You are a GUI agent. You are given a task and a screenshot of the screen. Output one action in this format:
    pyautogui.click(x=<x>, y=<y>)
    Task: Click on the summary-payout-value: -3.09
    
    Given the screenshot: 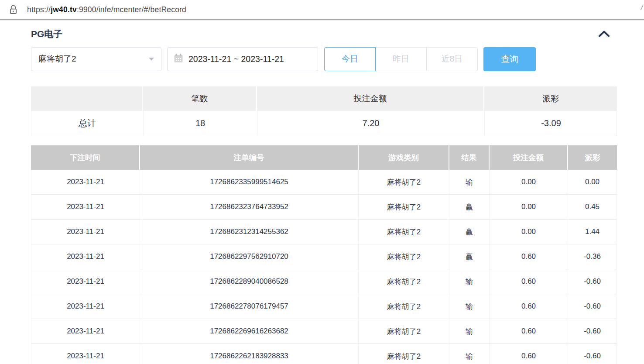 What is the action you would take?
    pyautogui.click(x=551, y=123)
    